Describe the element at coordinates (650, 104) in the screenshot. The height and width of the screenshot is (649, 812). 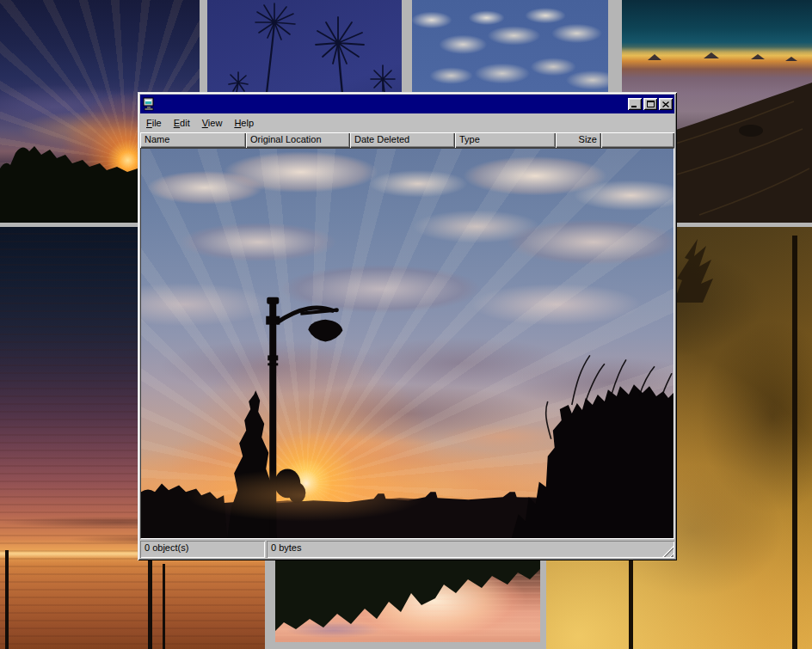
I see `maximize-button` at that location.